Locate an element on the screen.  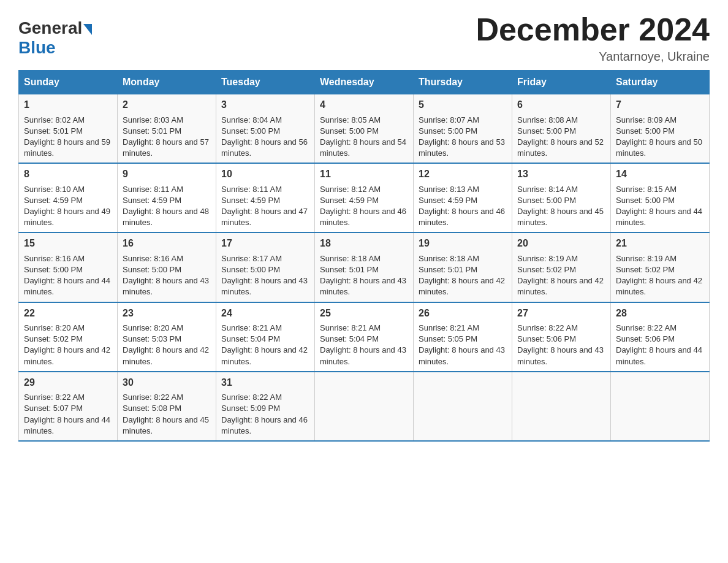
day-number: 21 is located at coordinates (660, 243).